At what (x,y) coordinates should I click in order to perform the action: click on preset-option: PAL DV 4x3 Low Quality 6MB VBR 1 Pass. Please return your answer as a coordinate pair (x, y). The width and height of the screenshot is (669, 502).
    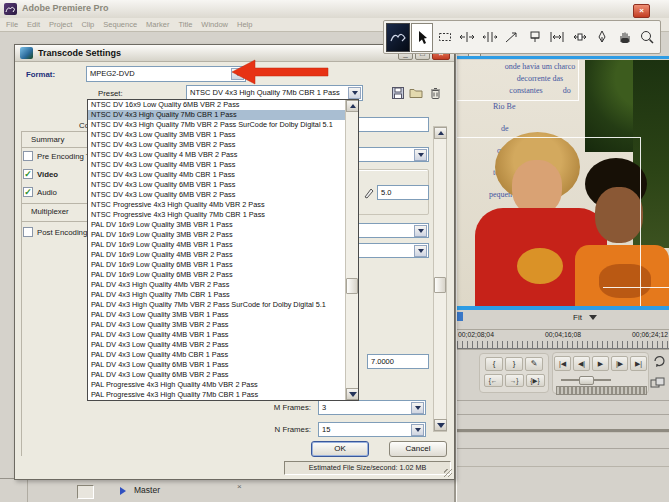
    Looking at the image, I should click on (217, 365).